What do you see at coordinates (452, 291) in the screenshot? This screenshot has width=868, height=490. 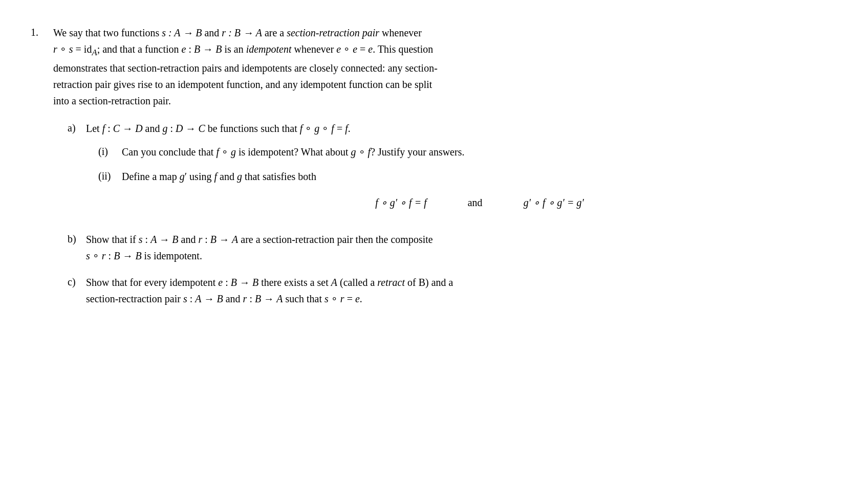 I see `part-c: c) Show that for every idempotent e : B …` at bounding box center [452, 291].